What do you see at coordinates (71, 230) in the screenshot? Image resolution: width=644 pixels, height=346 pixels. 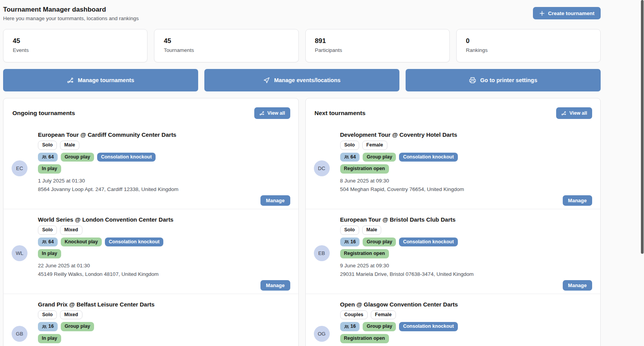 I see `type-badge: Mixed` at bounding box center [71, 230].